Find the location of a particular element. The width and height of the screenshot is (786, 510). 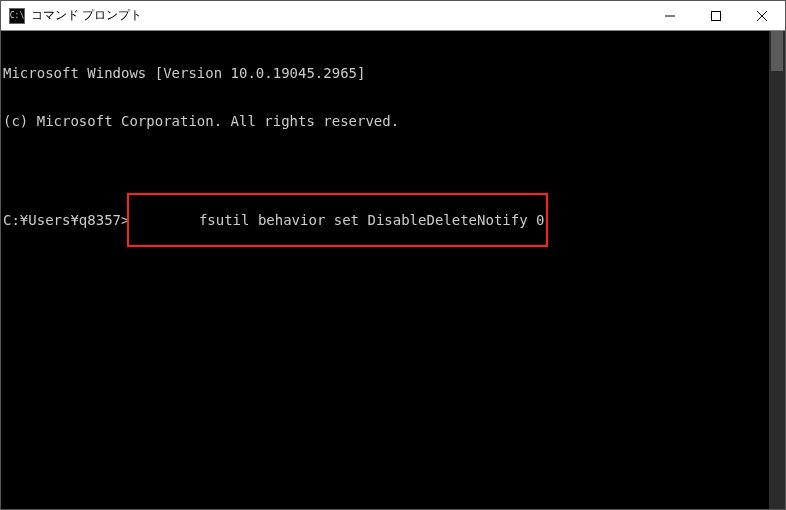

prompt-line: C:¥Users¥q8357> fsutil behavior set Disa… is located at coordinates (394, 220).